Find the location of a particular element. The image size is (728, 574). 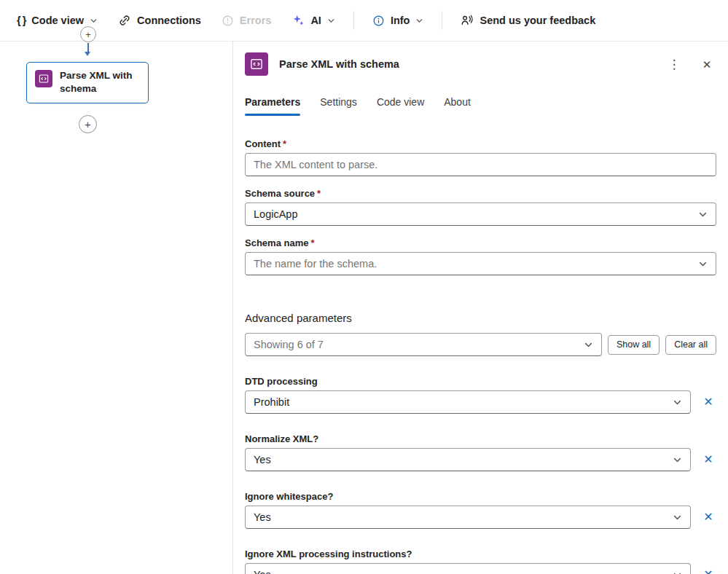

connections-button: Connections is located at coordinates (160, 20).